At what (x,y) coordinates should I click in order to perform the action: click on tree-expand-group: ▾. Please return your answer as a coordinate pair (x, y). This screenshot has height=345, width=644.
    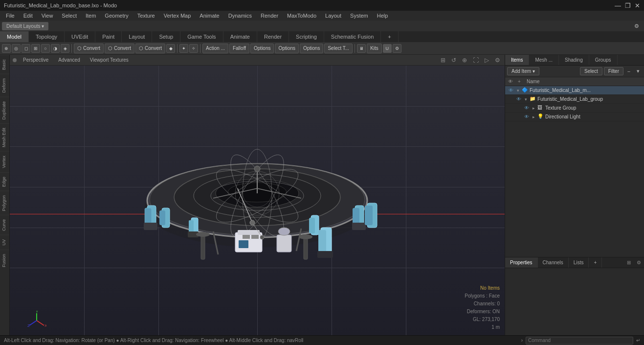
    Looking at the image, I should click on (526, 99).